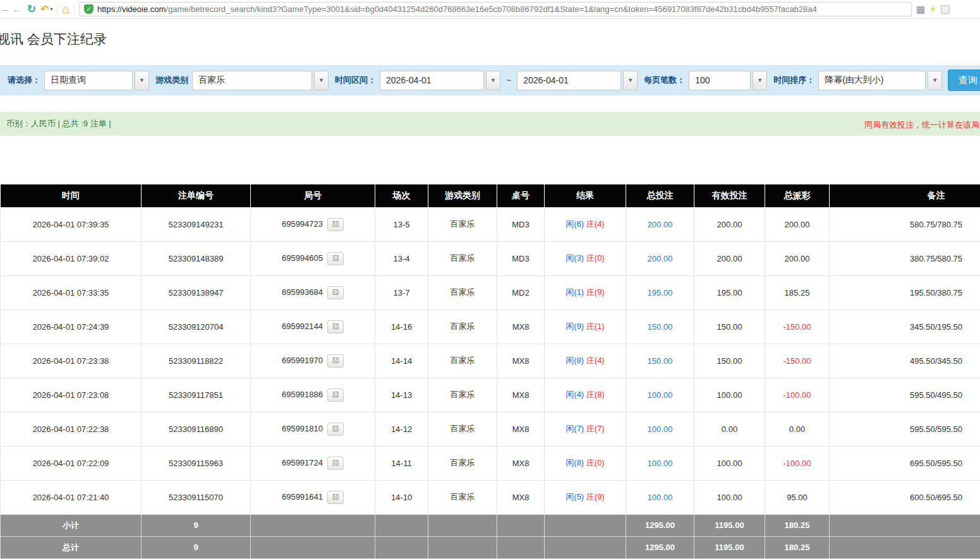 The image size is (980, 559). What do you see at coordinates (402, 258) in the screenshot?
I see `cell-session: 13-4` at bounding box center [402, 258].